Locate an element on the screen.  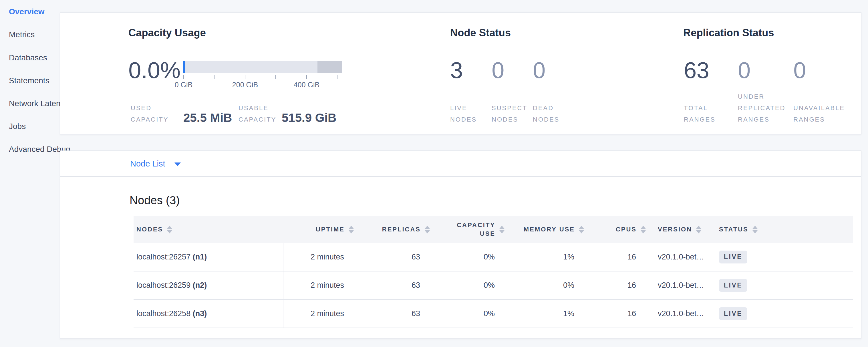
usable-capacity-label-line1: USABLE is located at coordinates (257, 108).